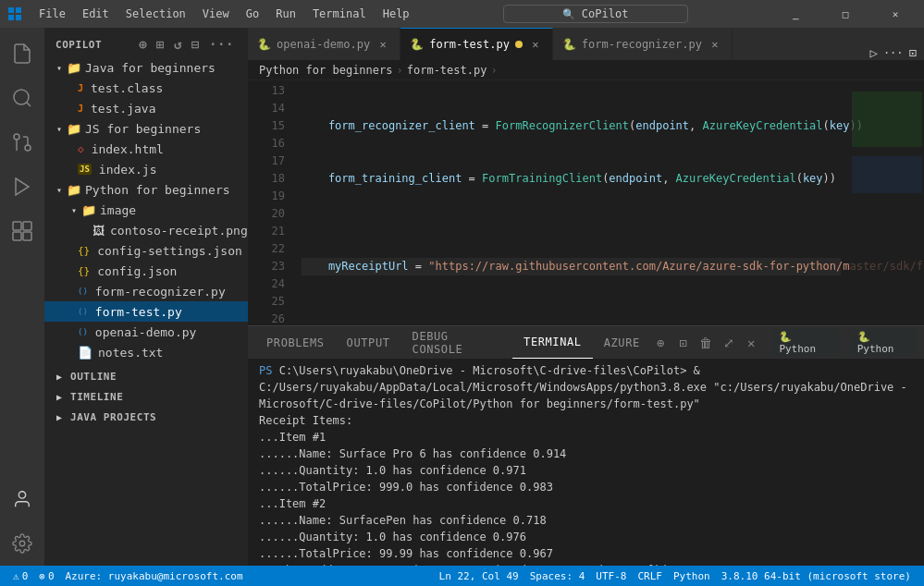 The image size is (924, 586). What do you see at coordinates (692, 576) in the screenshot?
I see `status-language: Python` at bounding box center [692, 576].